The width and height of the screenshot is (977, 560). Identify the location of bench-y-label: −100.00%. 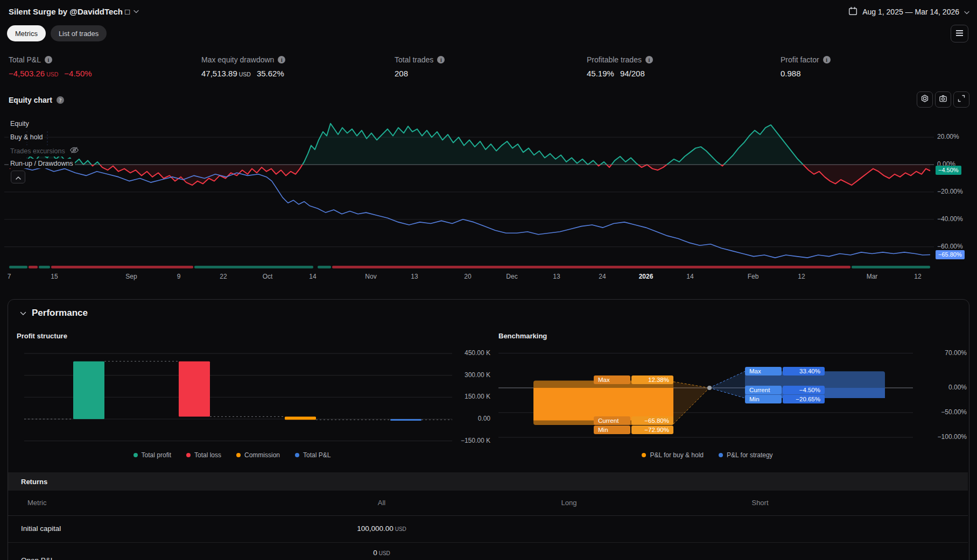
(952, 437).